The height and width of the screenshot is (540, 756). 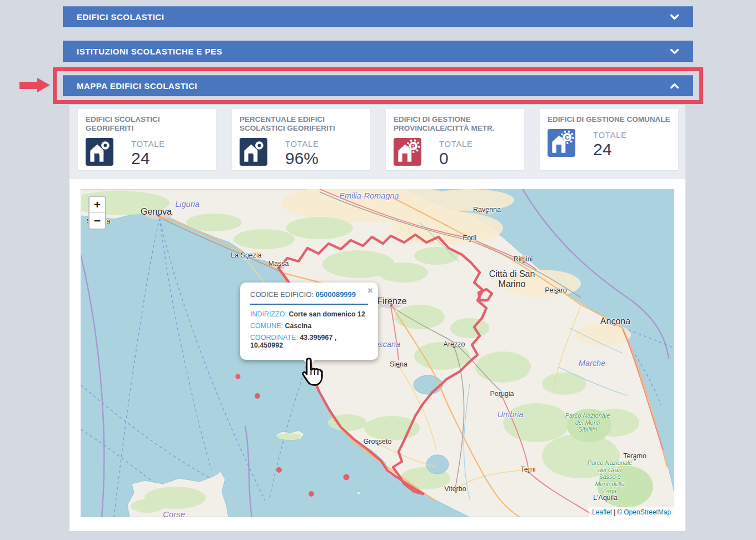 What do you see at coordinates (675, 86) in the screenshot?
I see `chevron-up-icon` at bounding box center [675, 86].